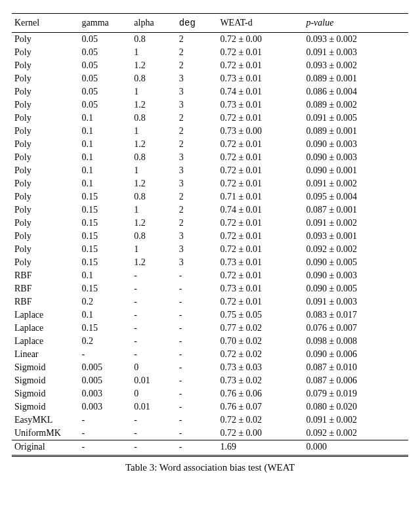  What do you see at coordinates (260, 328) in the screenshot?
I see `cell: 0.77 ± 0.02` at bounding box center [260, 328].